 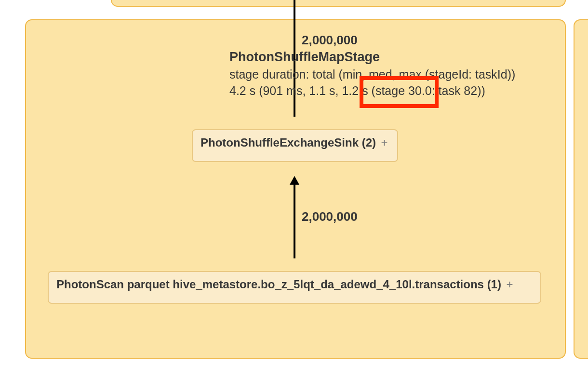 I want to click on node-scan: PhotonScan parquet hive_metastore.bo_z_5…, so click(x=294, y=287).